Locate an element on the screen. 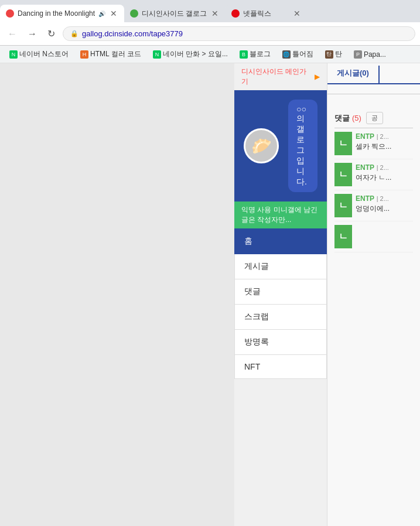 This screenshot has height=526, width=420. comment-meta-2: | 2... is located at coordinates (383, 168).